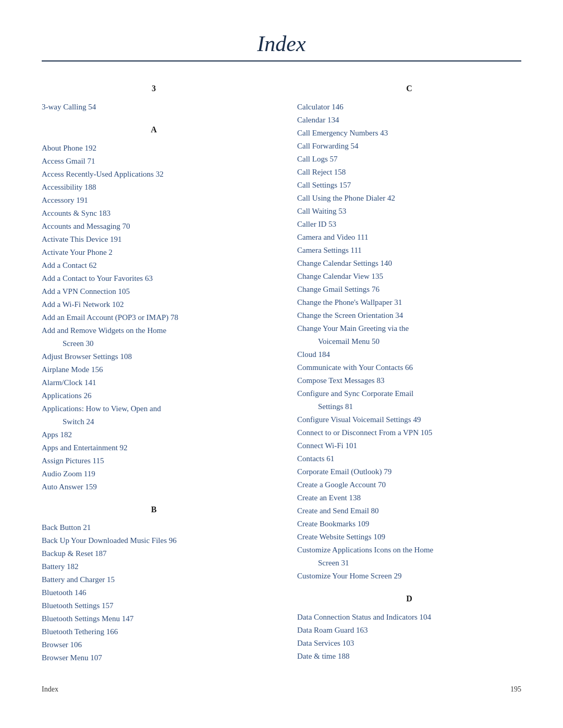 Image resolution: width=563 pixels, height=728 pixels. What do you see at coordinates (409, 146) in the screenshot?
I see `index-entry: Call Forwarding 54` at bounding box center [409, 146].